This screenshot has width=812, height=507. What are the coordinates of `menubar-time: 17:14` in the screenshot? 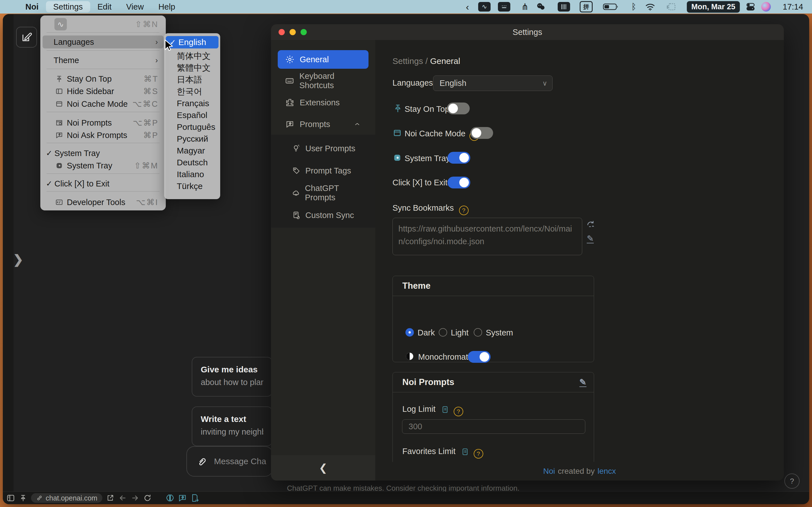 It's located at (791, 7).